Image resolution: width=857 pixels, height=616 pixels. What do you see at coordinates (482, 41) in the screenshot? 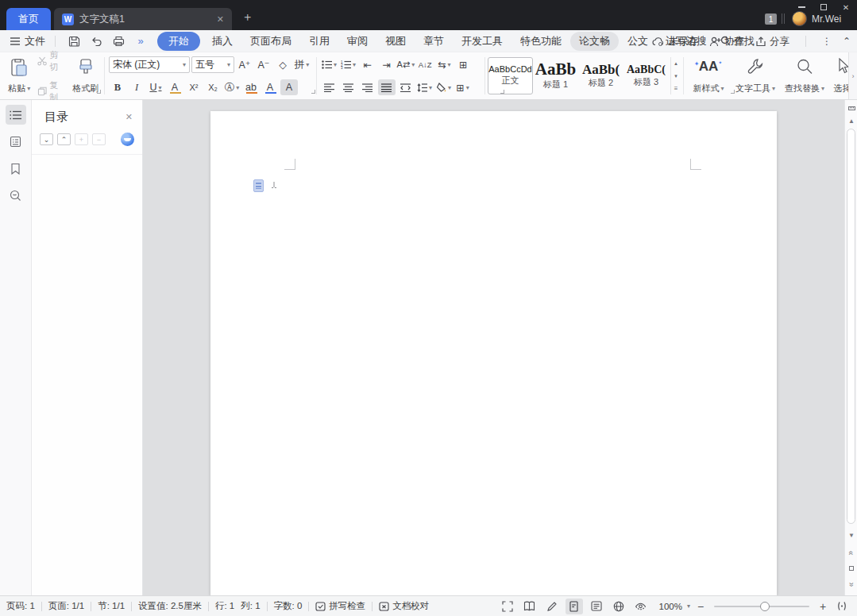
I see `tab-dev-tools: 开发工具` at bounding box center [482, 41].